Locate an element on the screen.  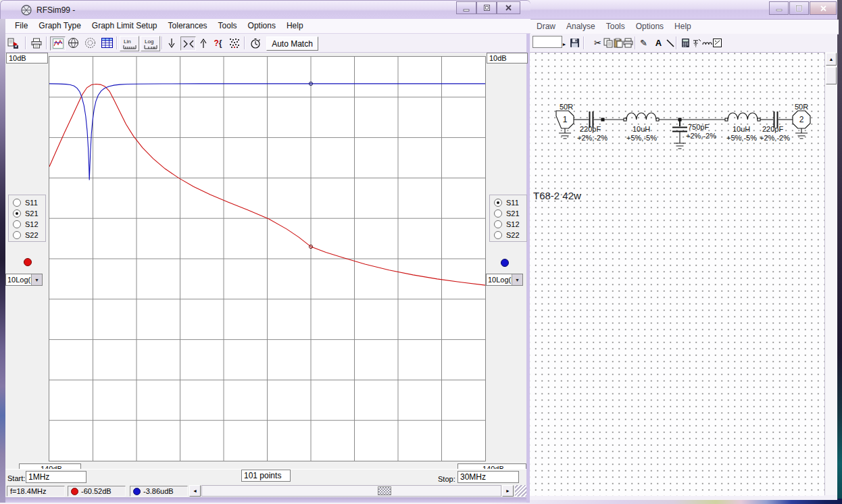
scroll-up-button: ▲ is located at coordinates (831, 59).